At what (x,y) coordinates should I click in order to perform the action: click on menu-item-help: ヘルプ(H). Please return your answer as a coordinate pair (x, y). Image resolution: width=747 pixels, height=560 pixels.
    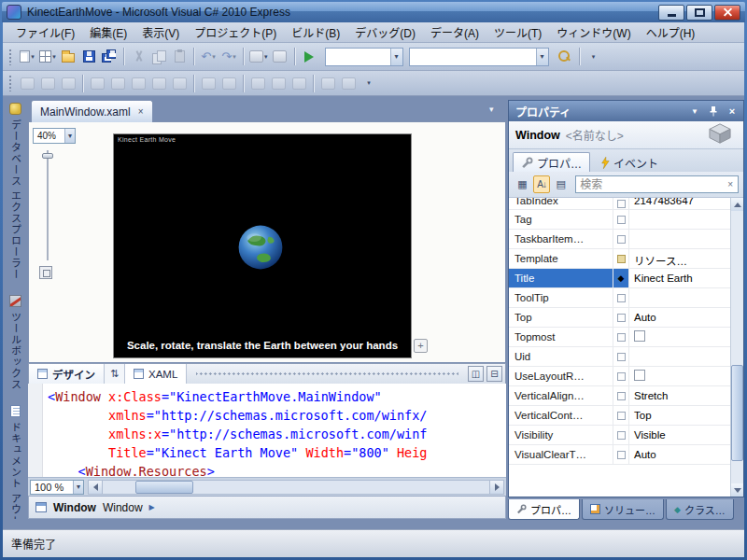
    Looking at the image, I should click on (670, 32).